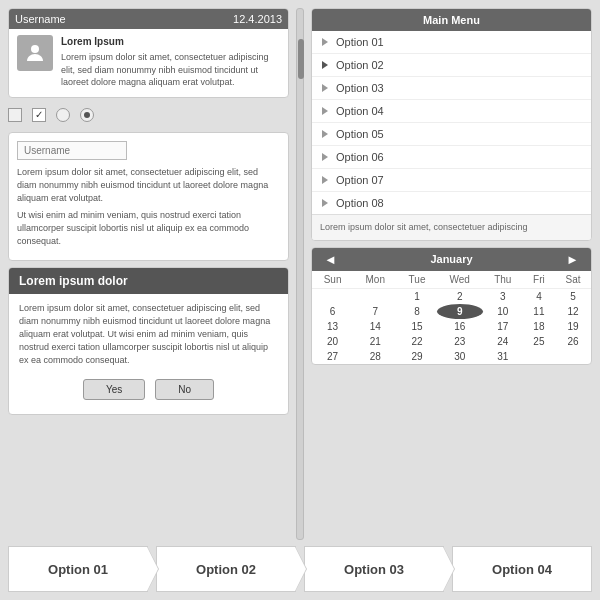 The height and width of the screenshot is (600, 600). What do you see at coordinates (503, 326) in the screenshot?
I see `cal-cell: 17` at bounding box center [503, 326].